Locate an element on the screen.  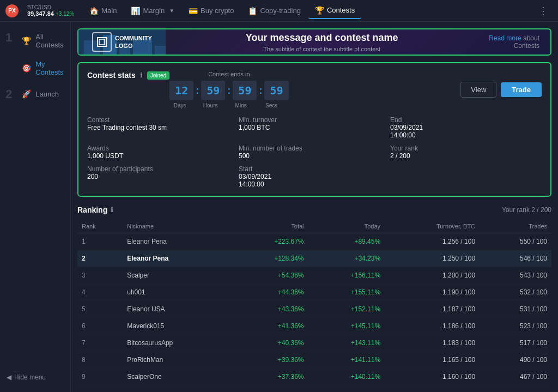
table-row: 6 Maverick015 +41.36% +145.11% 1,186 / 1… is located at coordinates (314, 326).